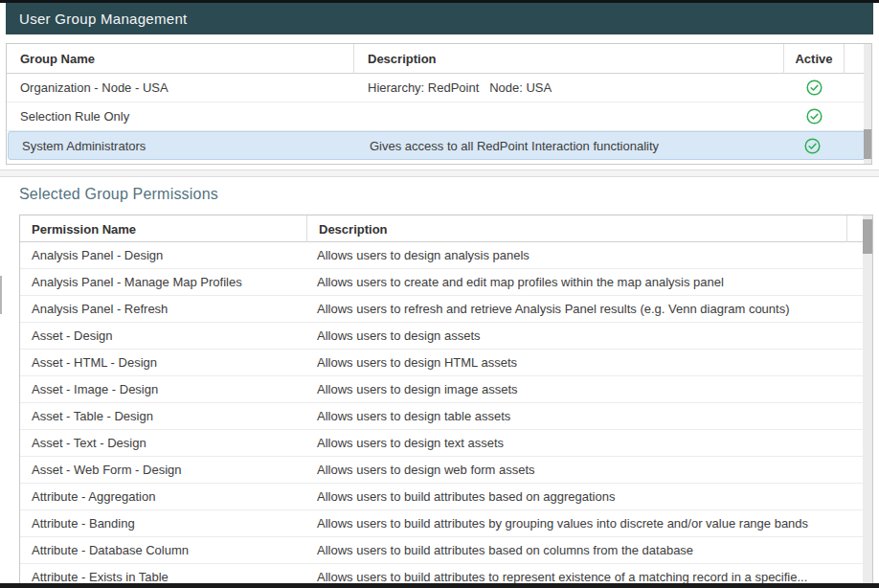 The height and width of the screenshot is (588, 879). Describe the element at coordinates (446, 283) in the screenshot. I see `permission-row: Analysis Panel - Manage Map Profiles All…` at that location.